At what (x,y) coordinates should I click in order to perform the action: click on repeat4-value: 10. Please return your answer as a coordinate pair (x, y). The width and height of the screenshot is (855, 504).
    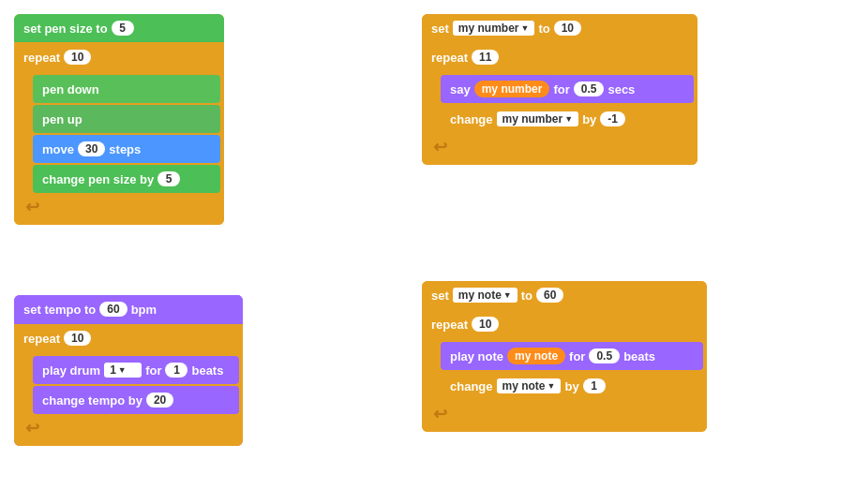
    Looking at the image, I should click on (486, 324).